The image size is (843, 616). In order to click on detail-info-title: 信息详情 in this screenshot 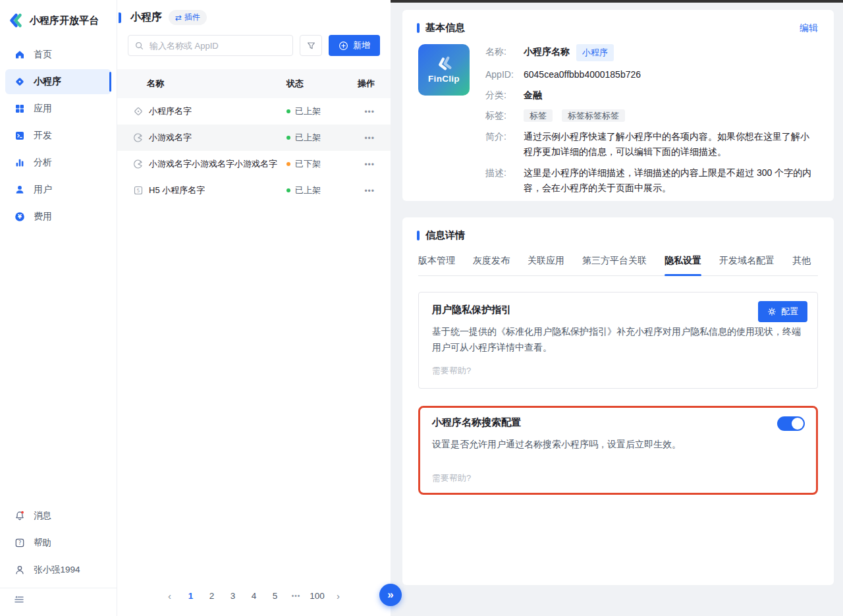, I will do `click(445, 236)`.